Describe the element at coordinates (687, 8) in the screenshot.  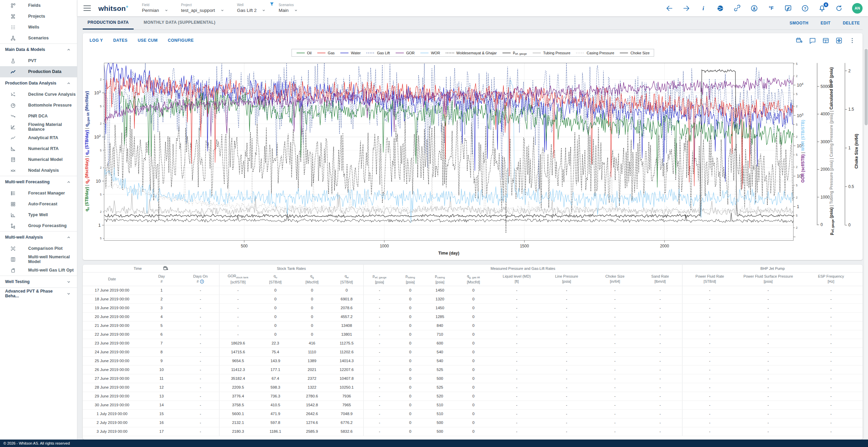
I see `arrow-right-icon` at that location.